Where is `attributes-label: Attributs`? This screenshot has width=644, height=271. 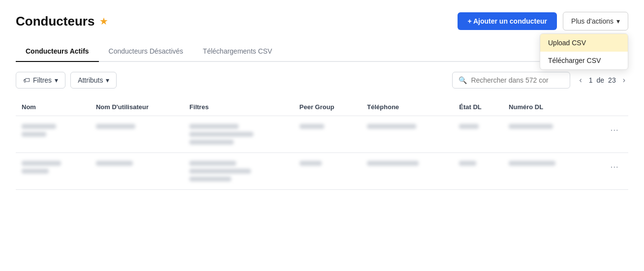 attributes-label: Attributs is located at coordinates (91, 80).